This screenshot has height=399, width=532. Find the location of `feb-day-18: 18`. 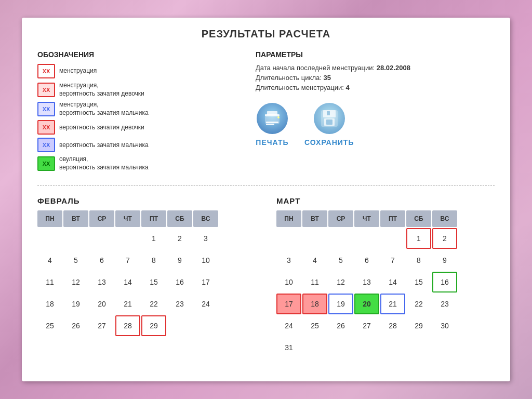

feb-day-18: 18 is located at coordinates (50, 304).